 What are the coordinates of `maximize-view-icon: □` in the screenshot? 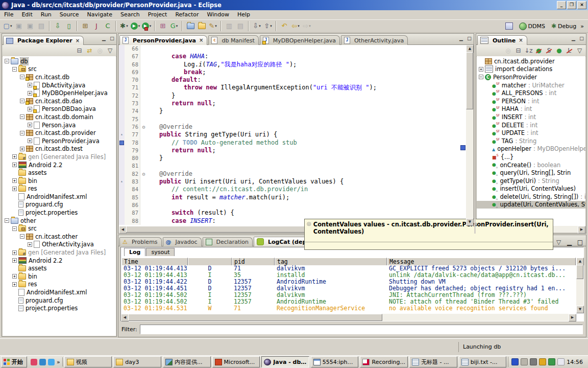 It's located at (582, 39).